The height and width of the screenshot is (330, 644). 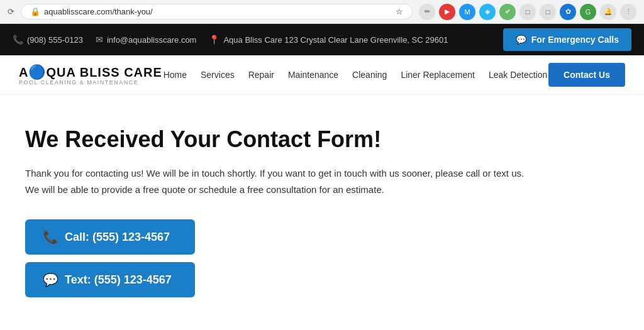 I want to click on nav-item-home: Home, so click(x=175, y=75).